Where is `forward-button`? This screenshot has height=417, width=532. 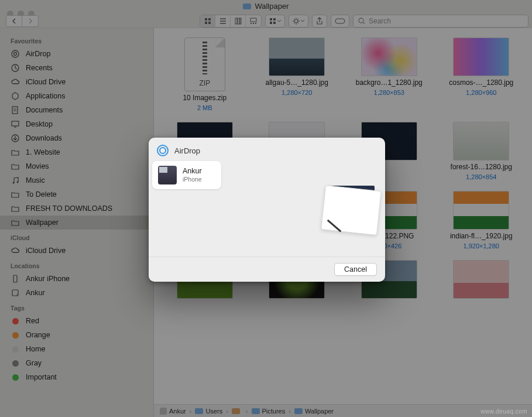
forward-button is located at coordinates (30, 21).